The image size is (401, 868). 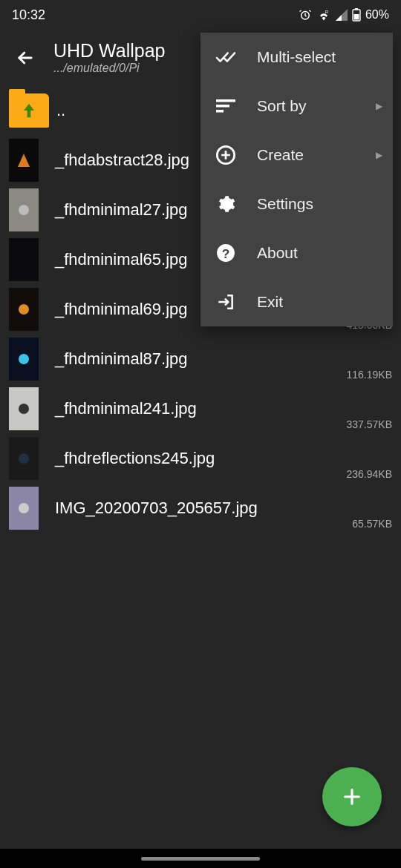 What do you see at coordinates (25, 58) in the screenshot?
I see `back-button` at bounding box center [25, 58].